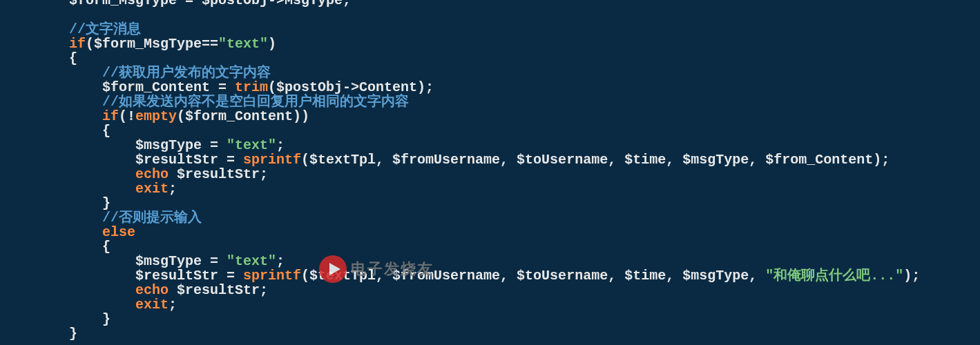 The image size is (980, 345). I want to click on code-comment: //否则提示输入, so click(135, 218).